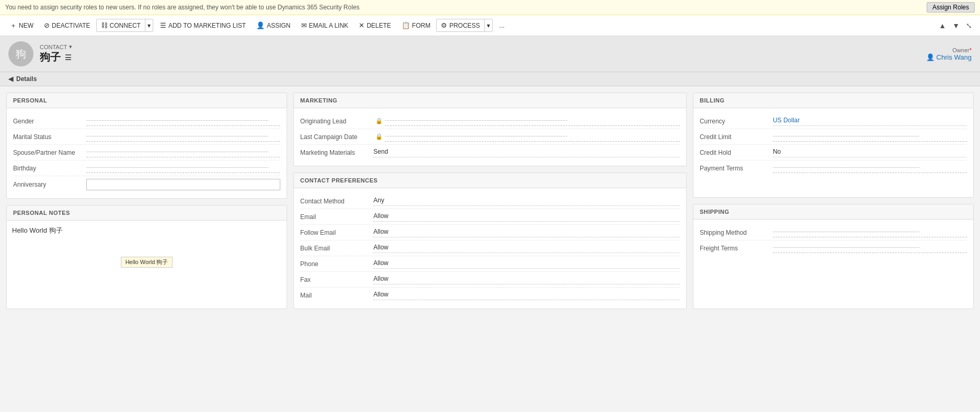 The width and height of the screenshot is (980, 412). I want to click on field-marketing-materials: Marketing Materials Send, so click(490, 153).